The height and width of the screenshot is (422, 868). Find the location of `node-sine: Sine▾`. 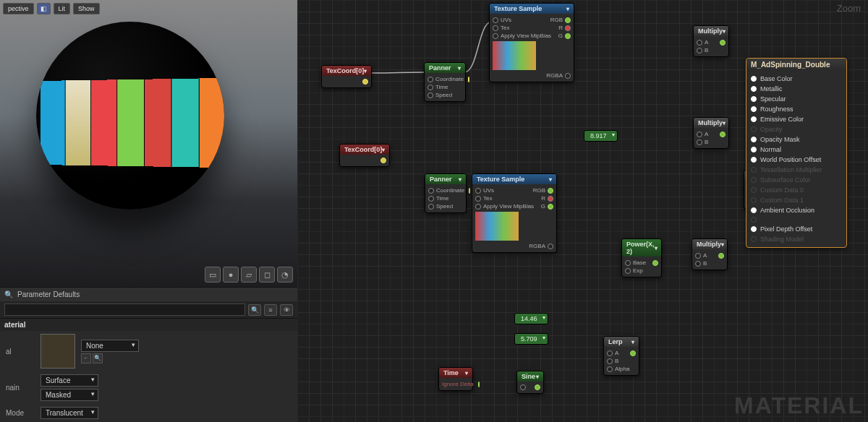

node-sine: Sine▾ is located at coordinates (530, 382).